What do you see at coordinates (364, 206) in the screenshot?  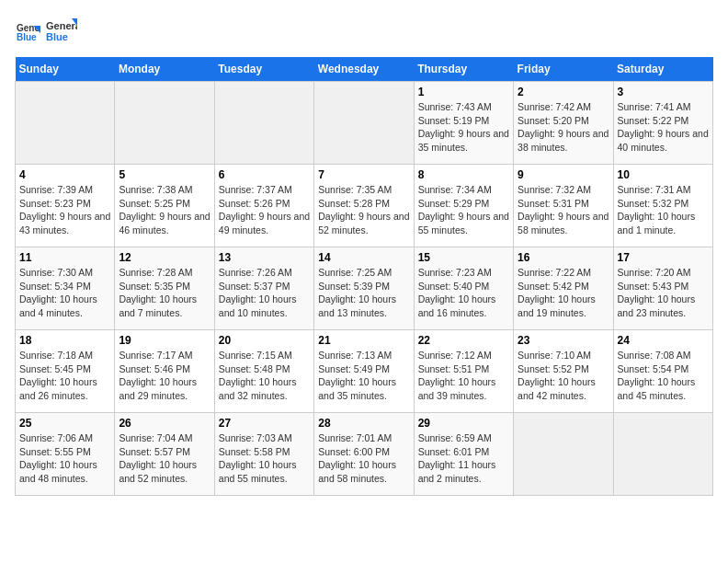 I see `calendar-cell: 7Sunrise: 7:35 AM Sunset: 5:28 PM Daylig…` at bounding box center [364, 206].